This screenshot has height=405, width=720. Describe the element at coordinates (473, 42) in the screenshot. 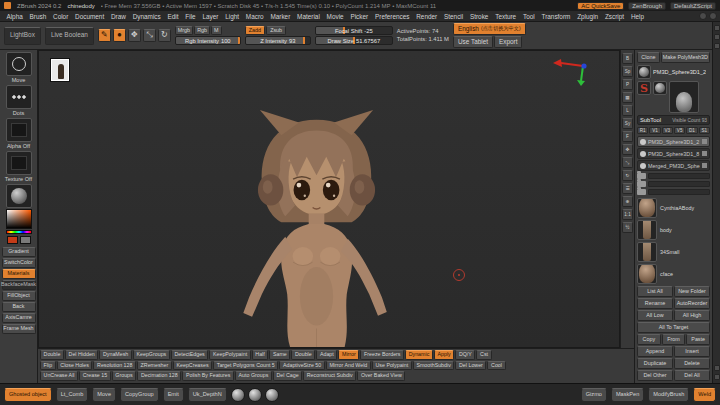

I see `use-tablet-button: Use Tablet` at that location.